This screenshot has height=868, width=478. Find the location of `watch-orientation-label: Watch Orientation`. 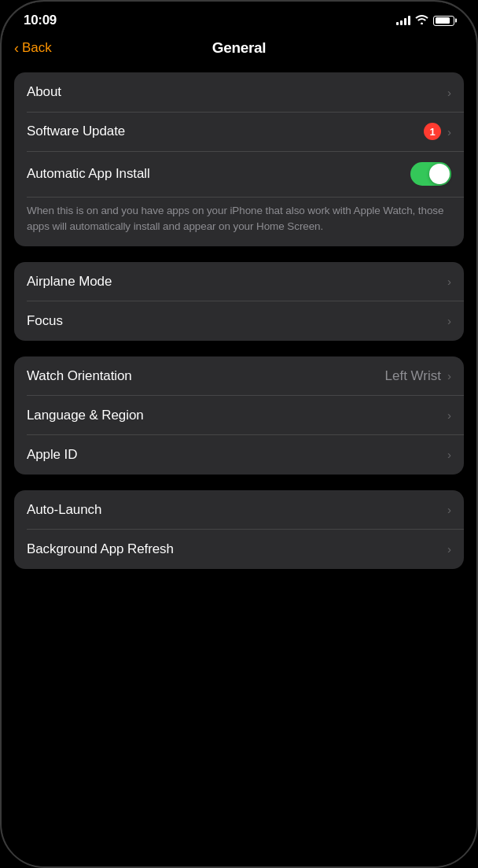

watch-orientation-label: Watch Orientation is located at coordinates (79, 376).